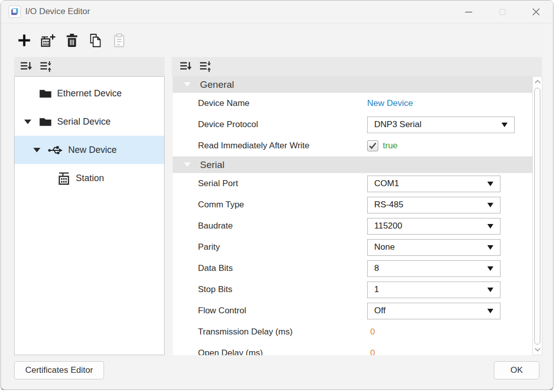 This screenshot has height=392, width=554. I want to click on delete-button, so click(72, 40).